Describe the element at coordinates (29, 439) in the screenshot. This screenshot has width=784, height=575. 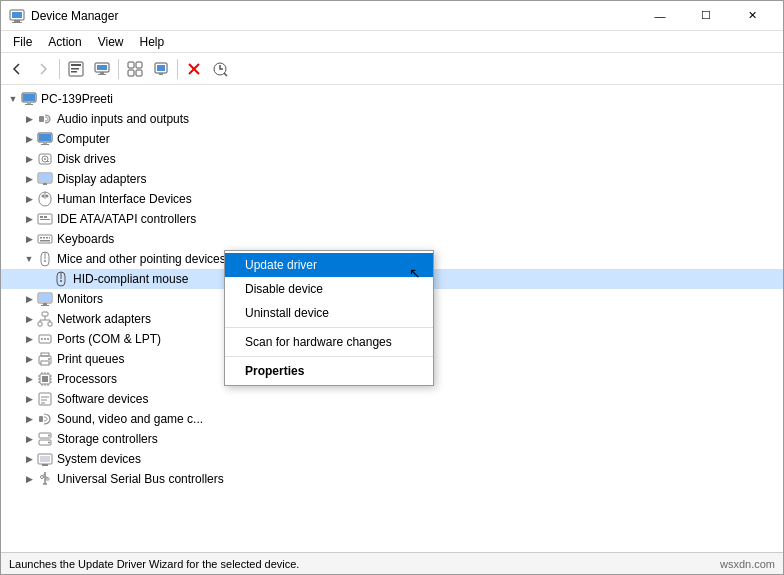
I see `expand-icon-storage: ▶` at that location.